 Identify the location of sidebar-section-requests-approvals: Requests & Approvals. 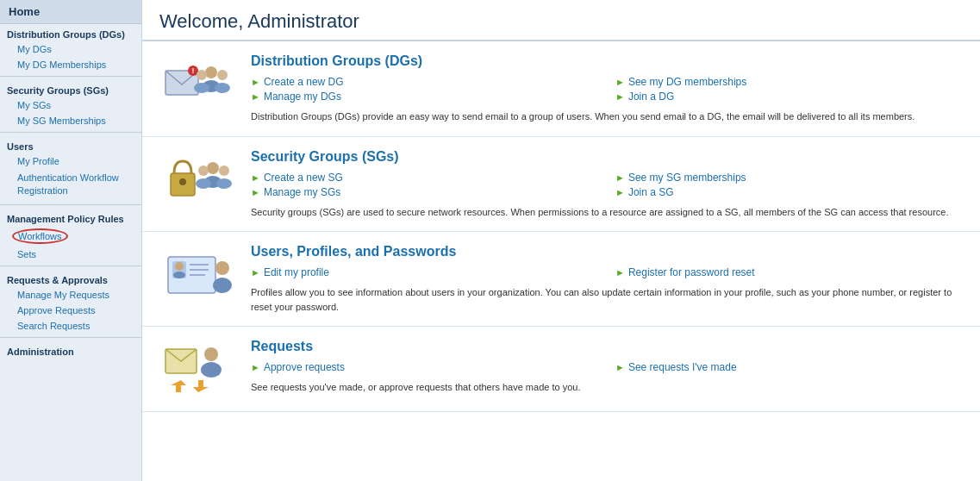
(71, 278).